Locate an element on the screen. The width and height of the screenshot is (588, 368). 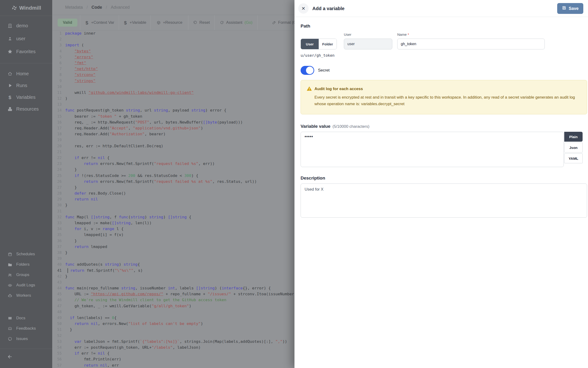
format-button-yaml: YAML is located at coordinates (573, 158).